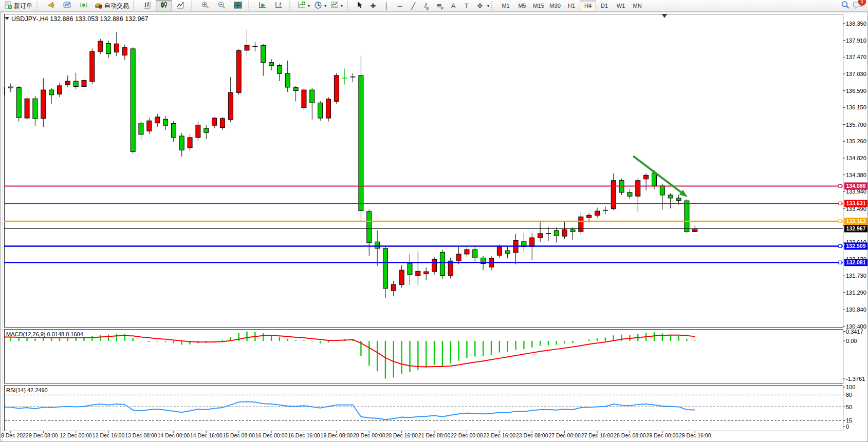 This screenshot has width=868, height=442. What do you see at coordinates (43, 435) in the screenshot?
I see `svg-text: 9 Dec 08:00` at bounding box center [43, 435].